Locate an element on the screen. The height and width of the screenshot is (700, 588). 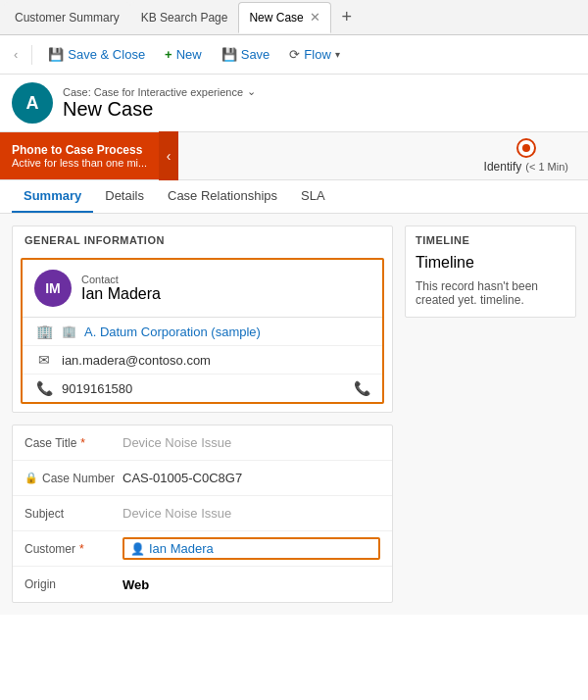
tab-case-relationships: Case Relationships is located at coordinates (222, 196).